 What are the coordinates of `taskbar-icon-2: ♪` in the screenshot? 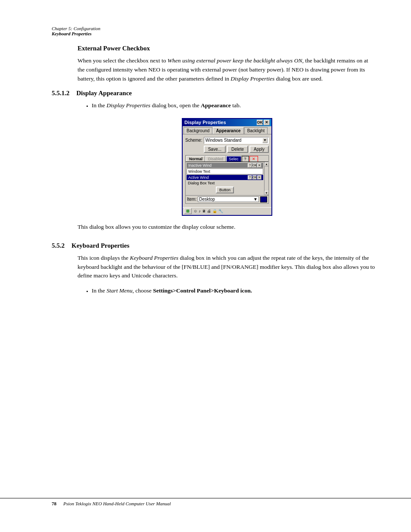 It's located at (200, 211).